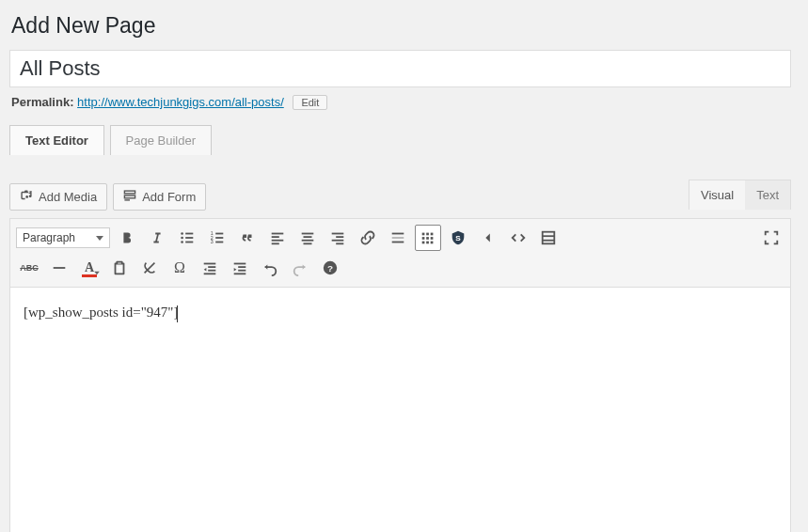  Describe the element at coordinates (160, 197) in the screenshot. I see `add-form-button: Add Form` at that location.